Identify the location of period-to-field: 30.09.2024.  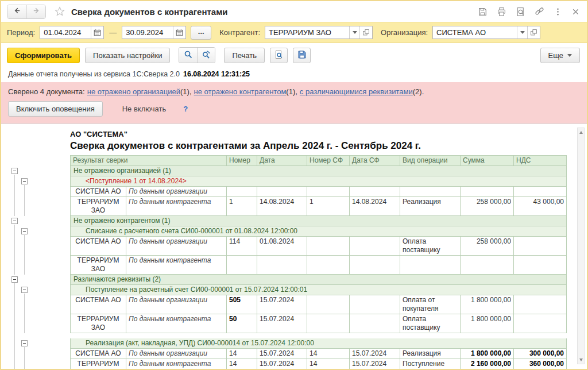
(154, 32).